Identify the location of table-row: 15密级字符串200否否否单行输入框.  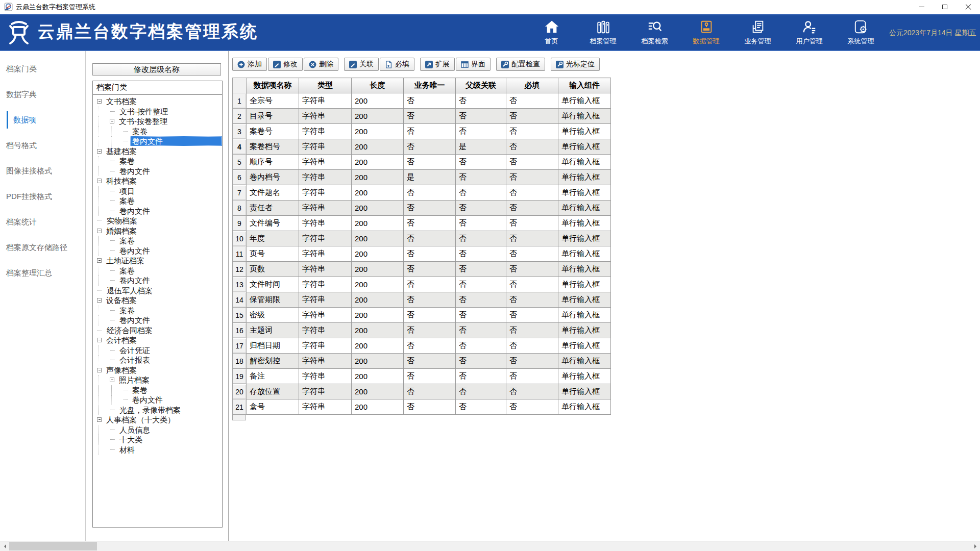
(422, 315).